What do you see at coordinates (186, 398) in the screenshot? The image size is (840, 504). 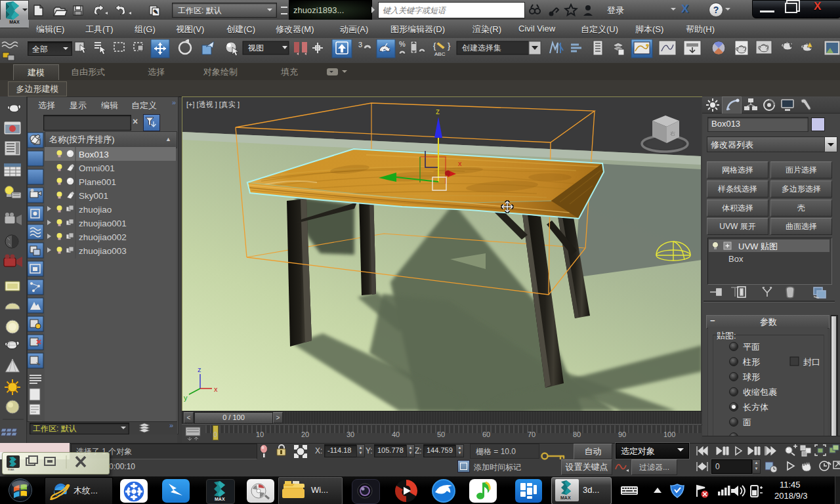 I see `svg-text: y` at bounding box center [186, 398].